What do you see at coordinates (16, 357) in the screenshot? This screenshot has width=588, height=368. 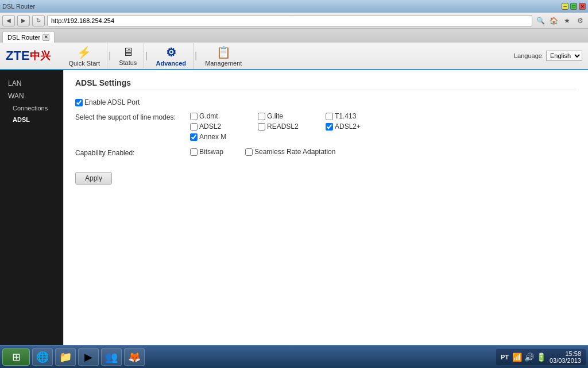 I see `start-button: ⊞` at bounding box center [16, 357].